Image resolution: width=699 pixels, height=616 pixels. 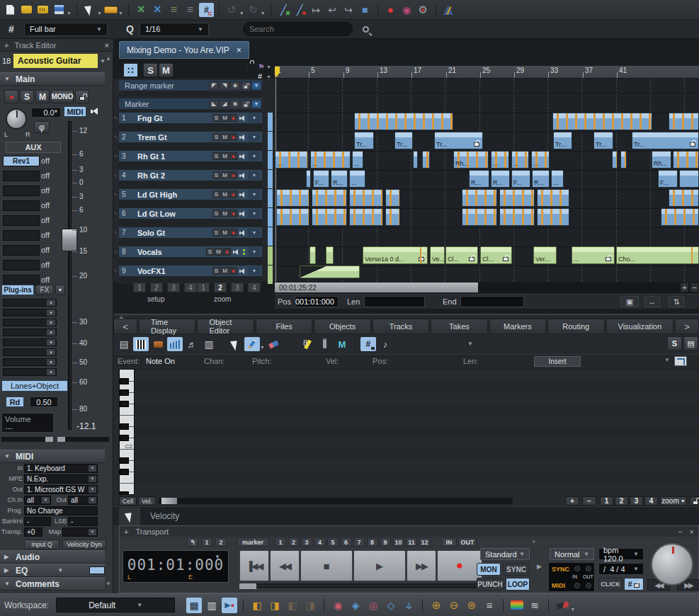 I want to click on editor-zoom-preset-button: 3, so click(x=636, y=501).